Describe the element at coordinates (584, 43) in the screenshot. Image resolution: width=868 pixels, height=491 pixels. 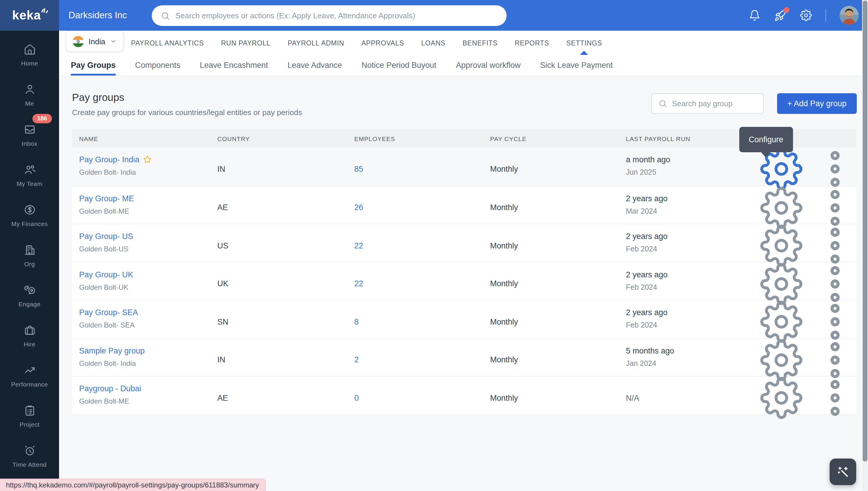
I see `nav-tab-settings: SETTINGS` at that location.